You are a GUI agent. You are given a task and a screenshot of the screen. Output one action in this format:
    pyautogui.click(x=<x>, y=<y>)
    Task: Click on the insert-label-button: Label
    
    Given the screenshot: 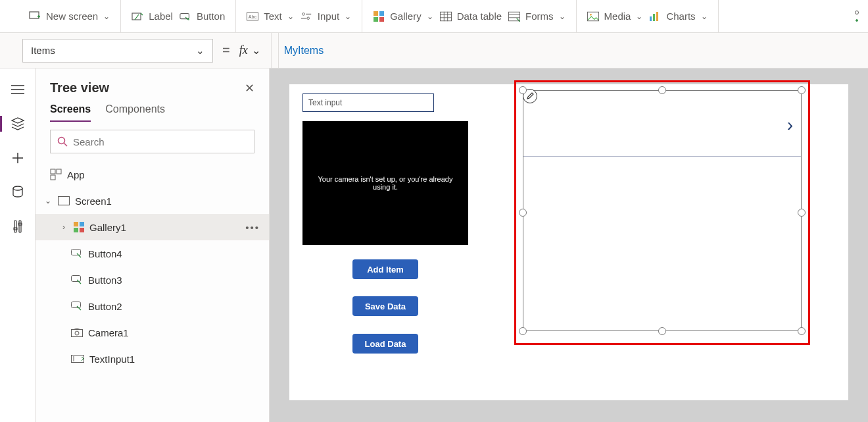 What is the action you would take?
    pyautogui.click(x=153, y=16)
    